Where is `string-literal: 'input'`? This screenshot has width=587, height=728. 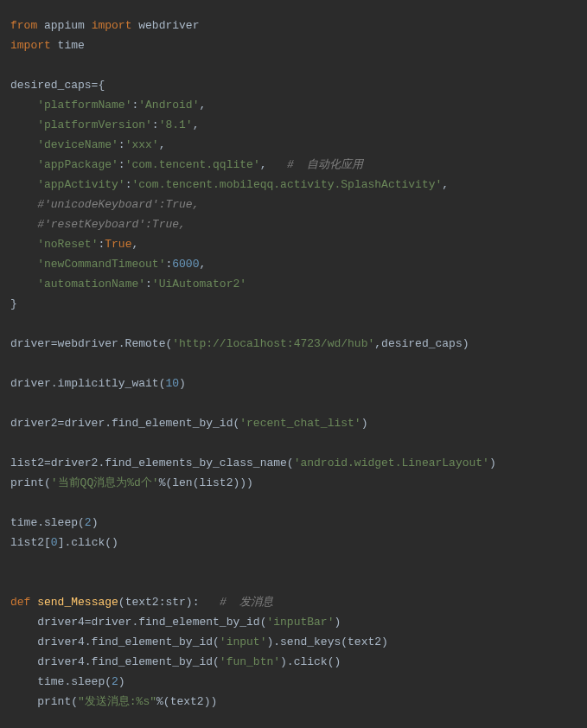 string-literal: 'input' is located at coordinates (244, 642).